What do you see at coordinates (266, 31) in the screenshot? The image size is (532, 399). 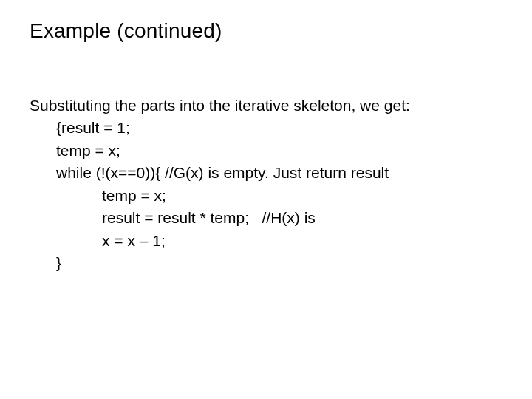 I see `slide-title: Example (continued)` at bounding box center [266, 31].